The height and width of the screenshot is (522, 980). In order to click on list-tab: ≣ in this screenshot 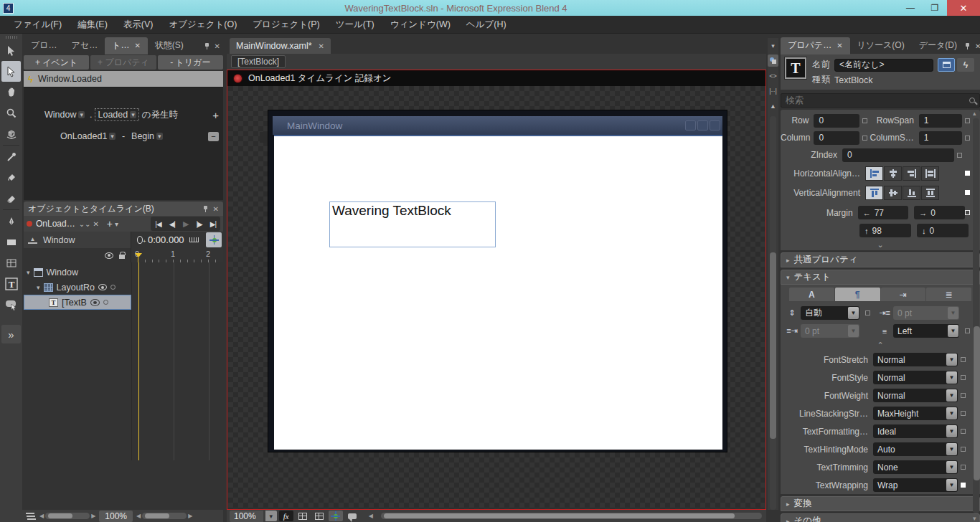, I will do `click(948, 294)`.